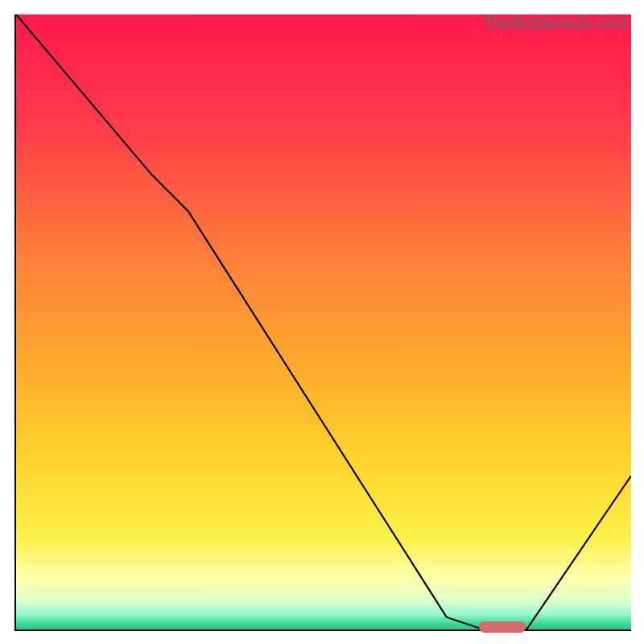 The image size is (644, 644). I want to click on watermark-text: TheBottleneck.com, so click(555, 23).